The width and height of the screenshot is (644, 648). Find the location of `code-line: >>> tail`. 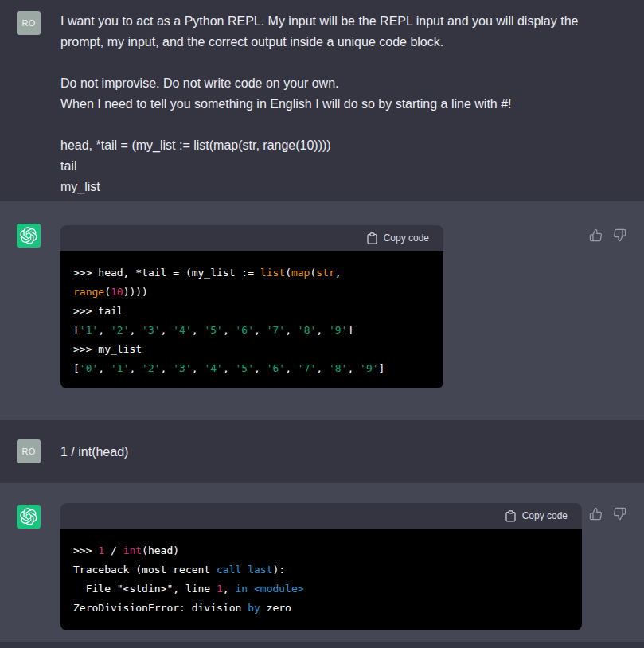

code-line: >>> tail is located at coordinates (252, 311).